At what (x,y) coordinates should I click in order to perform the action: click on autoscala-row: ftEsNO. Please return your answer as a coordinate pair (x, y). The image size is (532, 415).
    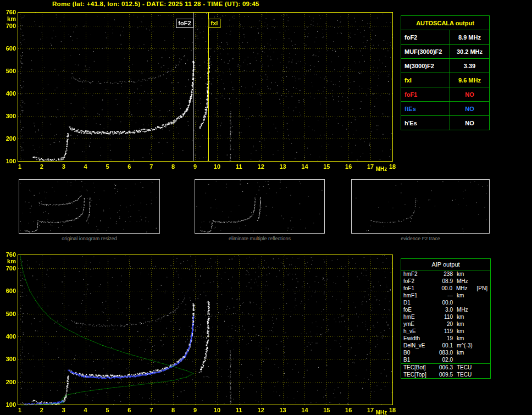
    Looking at the image, I should click on (445, 109).